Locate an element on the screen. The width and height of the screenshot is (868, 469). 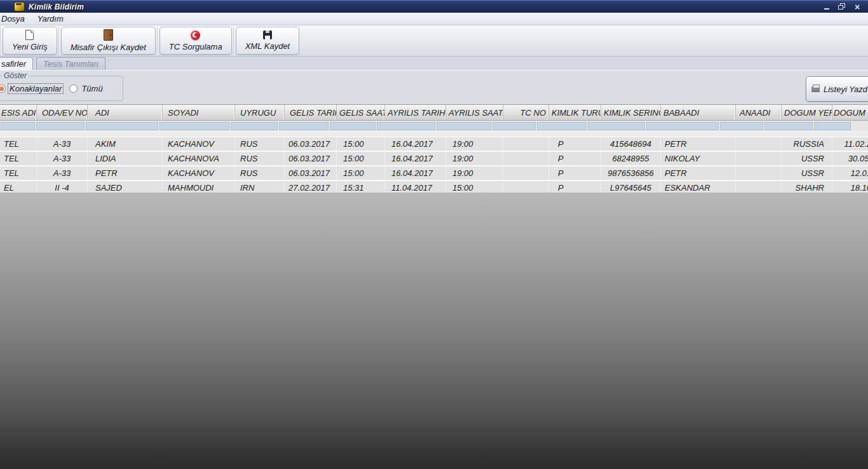
filter-cell-gelis_saat is located at coordinates (353, 126).